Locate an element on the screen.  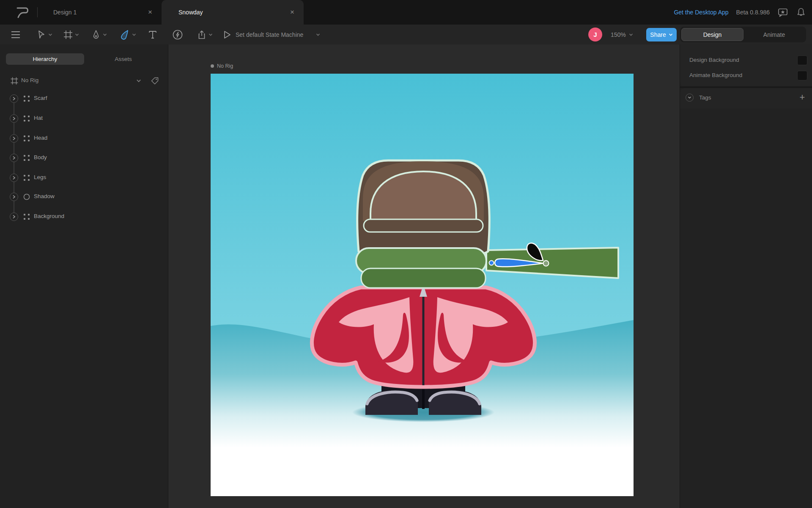
tab-snowday-close-icon: × is located at coordinates (292, 12).